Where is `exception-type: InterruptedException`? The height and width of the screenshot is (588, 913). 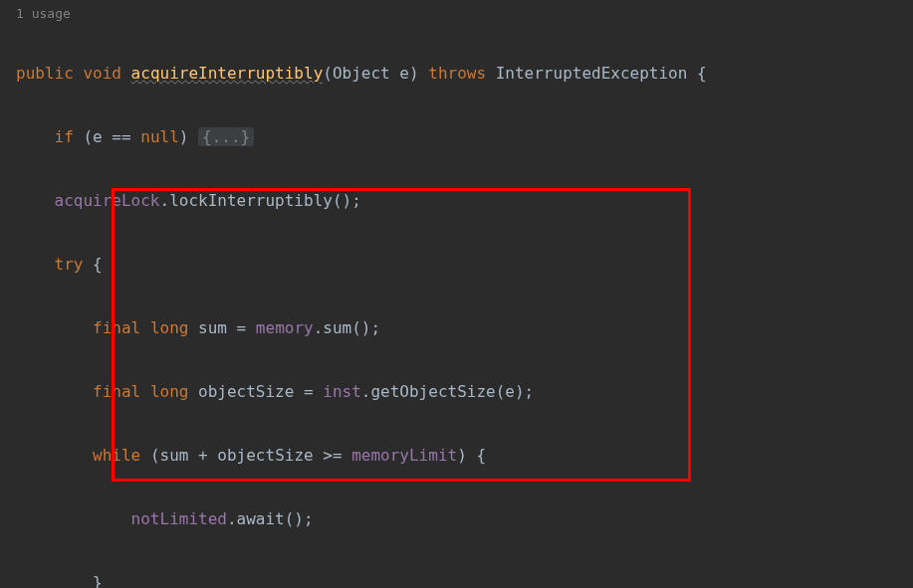
exception-type: InterruptedException is located at coordinates (591, 74).